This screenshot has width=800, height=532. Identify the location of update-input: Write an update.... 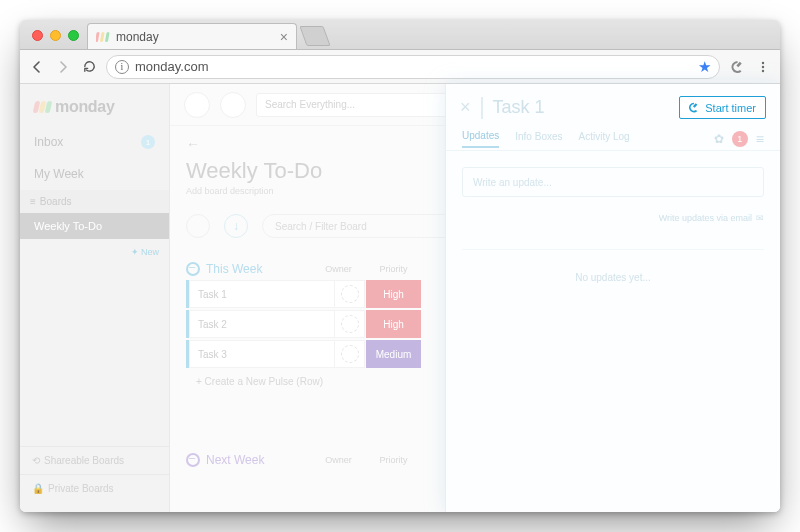
(613, 182).